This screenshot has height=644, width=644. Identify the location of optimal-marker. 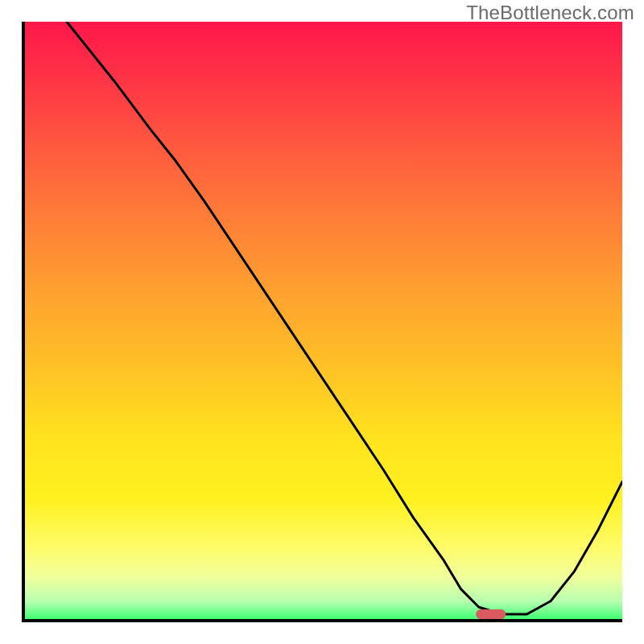
(491, 614).